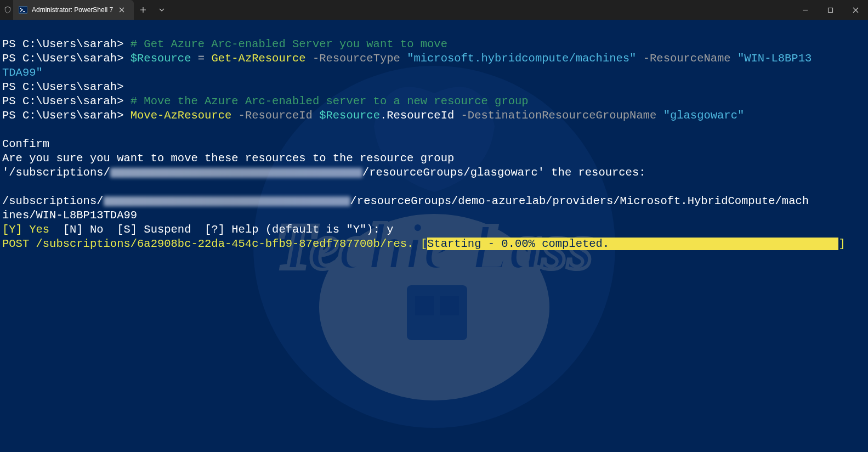 The image size is (868, 452). What do you see at coordinates (580, 201) in the screenshot?
I see `resource-source-path: /resourceGroups/demo-azurelab/providers/…` at bounding box center [580, 201].